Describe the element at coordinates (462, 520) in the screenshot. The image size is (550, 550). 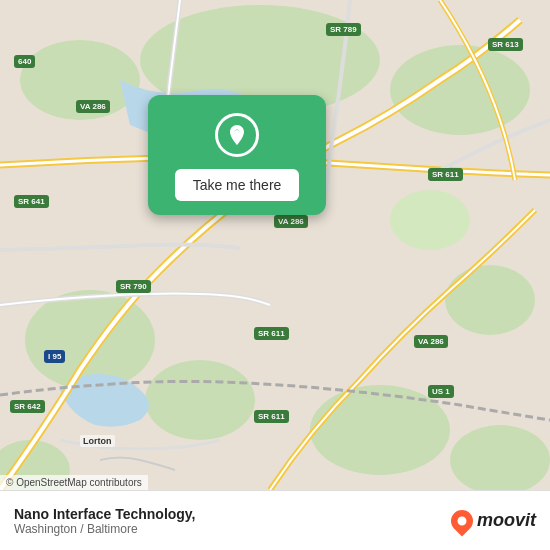
I see `moovit-pin-icon` at that location.